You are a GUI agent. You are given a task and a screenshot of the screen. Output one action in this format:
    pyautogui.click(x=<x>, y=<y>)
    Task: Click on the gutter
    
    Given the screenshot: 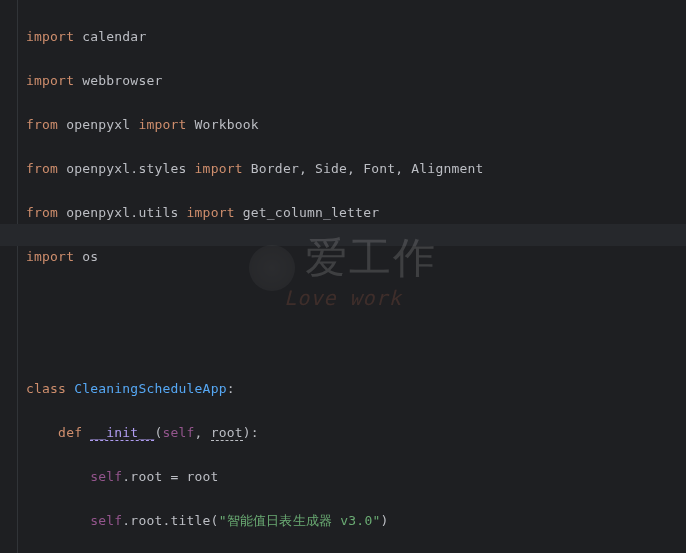 What is the action you would take?
    pyautogui.click(x=9, y=276)
    